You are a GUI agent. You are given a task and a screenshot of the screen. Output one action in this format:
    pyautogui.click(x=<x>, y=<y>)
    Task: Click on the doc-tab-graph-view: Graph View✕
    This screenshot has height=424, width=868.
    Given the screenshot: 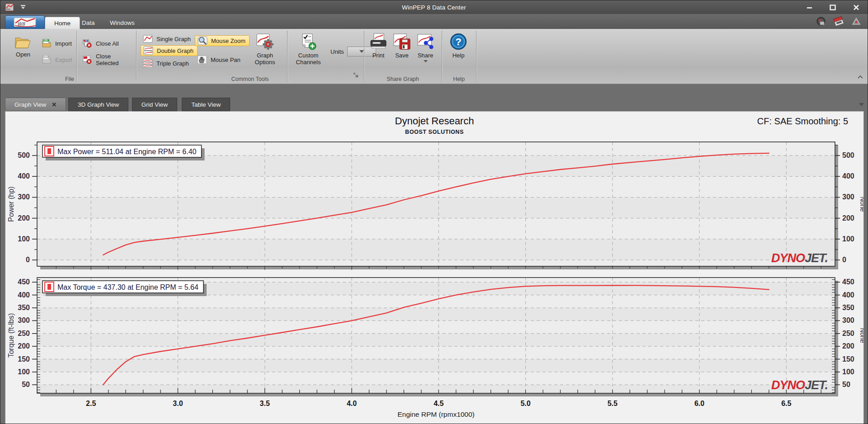 What is the action you would take?
    pyautogui.click(x=35, y=104)
    